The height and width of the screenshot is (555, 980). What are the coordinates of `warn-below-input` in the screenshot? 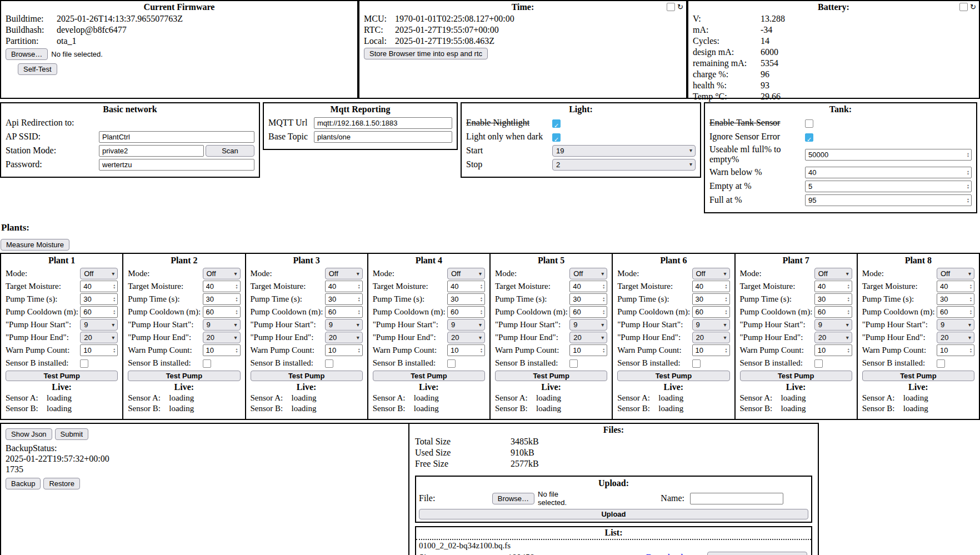 It's located at (888, 172).